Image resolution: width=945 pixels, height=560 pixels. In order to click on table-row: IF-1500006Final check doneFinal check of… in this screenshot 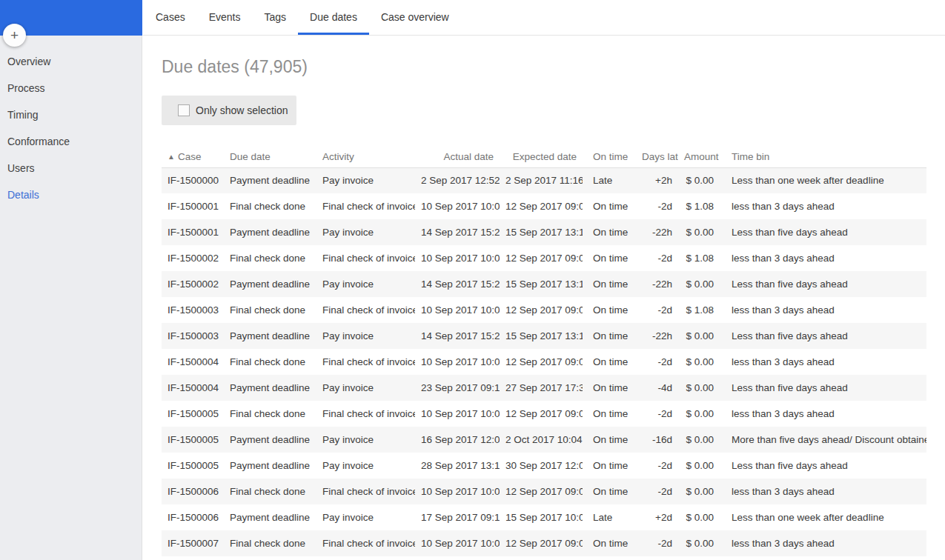, I will do `click(544, 492)`.